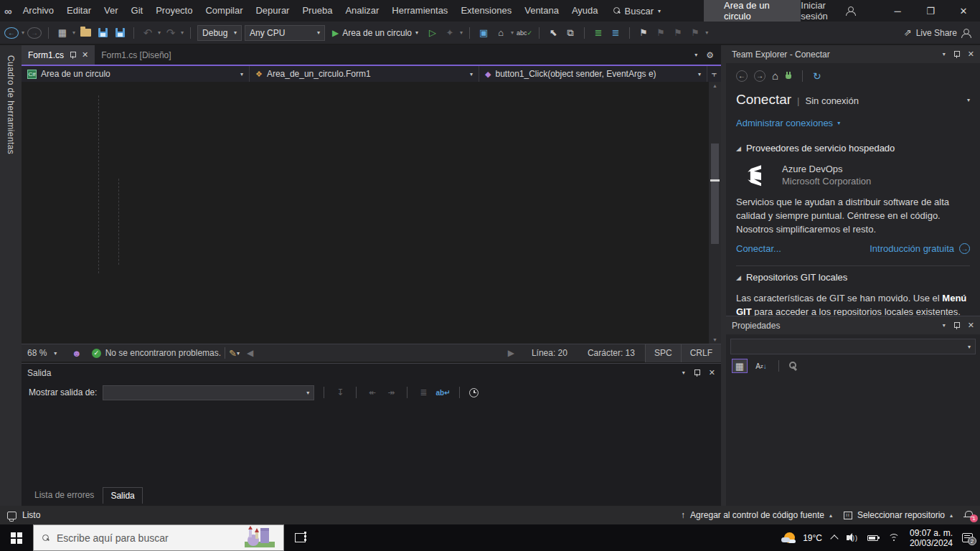 This screenshot has height=551, width=980. Describe the element at coordinates (969, 515) in the screenshot. I see `notifications-bell-icon: 1` at that location.